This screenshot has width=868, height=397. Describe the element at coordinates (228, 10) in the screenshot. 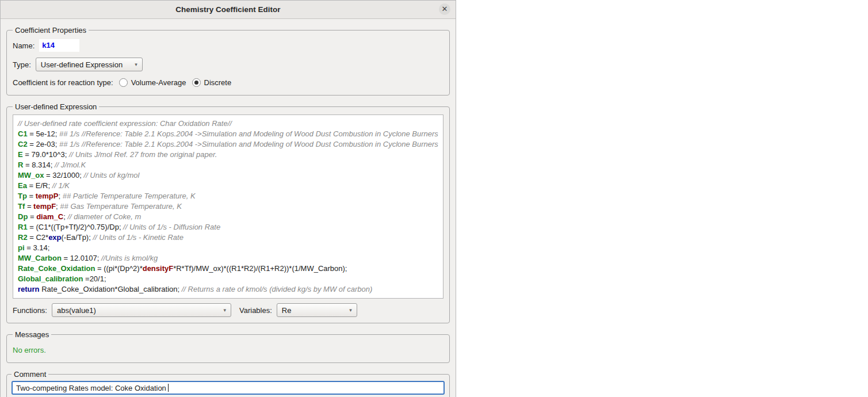

I see `dialog-titlebar: Chemistry Coefficient Editor ✕` at that location.